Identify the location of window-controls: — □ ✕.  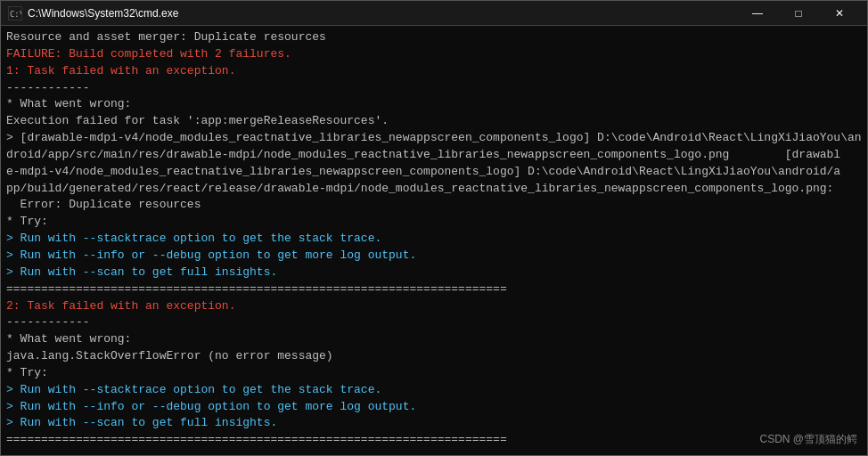
(798, 13).